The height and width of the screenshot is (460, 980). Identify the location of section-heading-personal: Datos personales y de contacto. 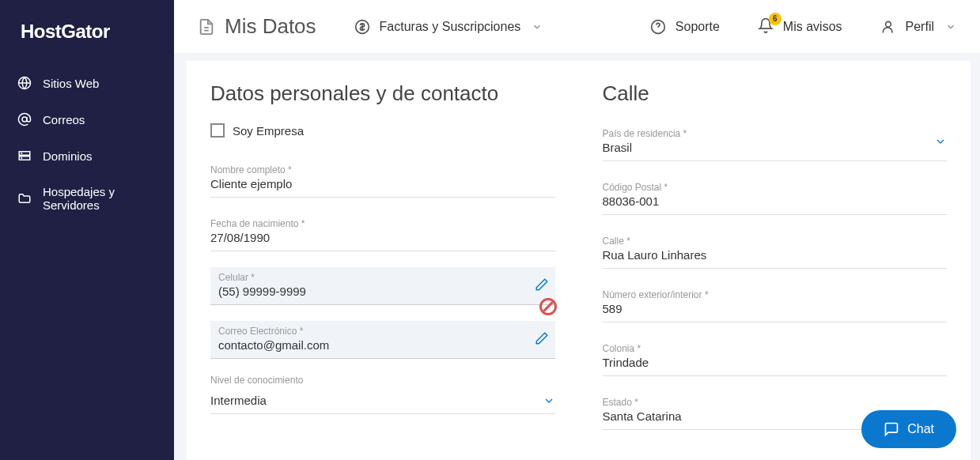
(383, 93).